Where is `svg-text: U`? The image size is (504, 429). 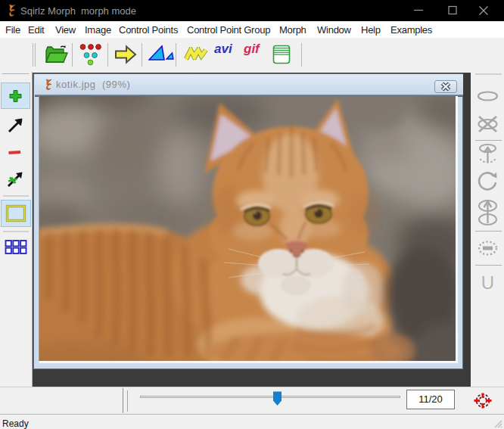 svg-text: U is located at coordinates (487, 283).